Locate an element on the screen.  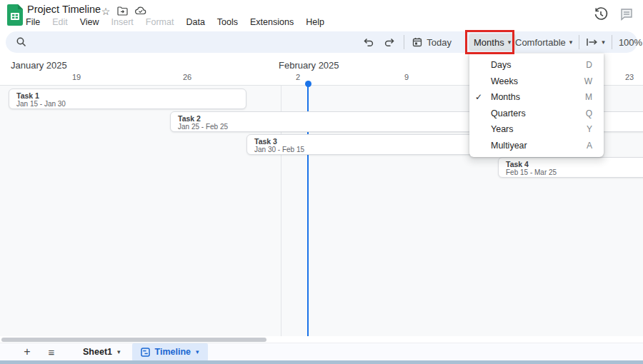
task-title: Task 3 is located at coordinates (374, 141).